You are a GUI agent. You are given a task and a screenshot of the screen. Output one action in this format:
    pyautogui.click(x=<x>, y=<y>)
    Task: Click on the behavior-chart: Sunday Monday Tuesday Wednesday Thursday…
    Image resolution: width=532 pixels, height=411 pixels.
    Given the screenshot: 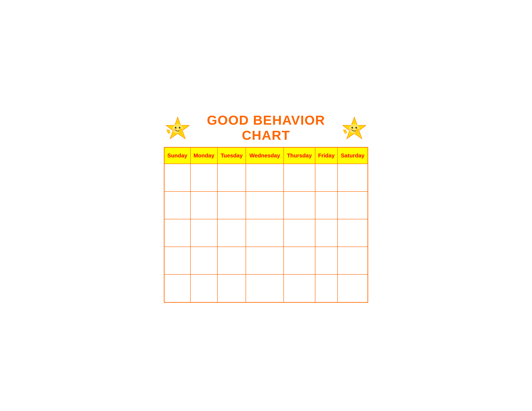 What is the action you would take?
    pyautogui.click(x=266, y=225)
    